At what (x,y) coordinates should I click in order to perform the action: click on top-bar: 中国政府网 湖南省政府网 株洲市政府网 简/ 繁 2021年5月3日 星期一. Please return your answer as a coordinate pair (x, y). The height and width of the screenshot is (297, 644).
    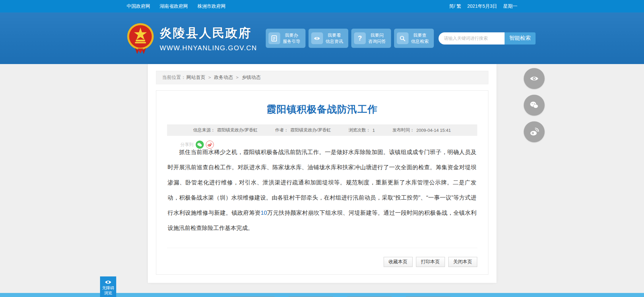
    Looking at the image, I should click on (322, 6).